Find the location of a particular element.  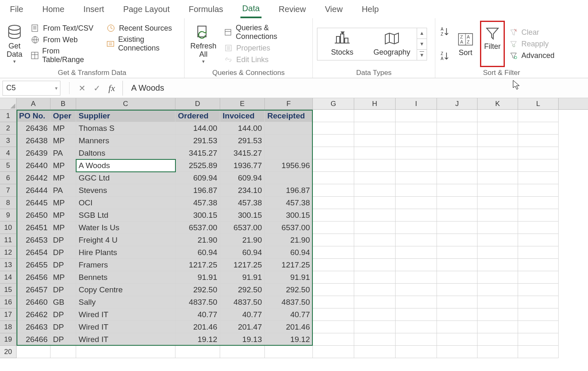

cell-F10: 6537.00 is located at coordinates (289, 228).